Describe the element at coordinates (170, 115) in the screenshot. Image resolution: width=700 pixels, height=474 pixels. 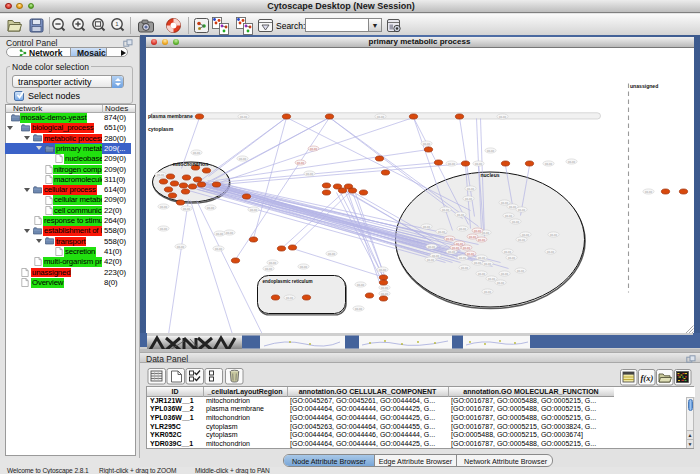
I see `svg-text: plasma membrane` at that location.